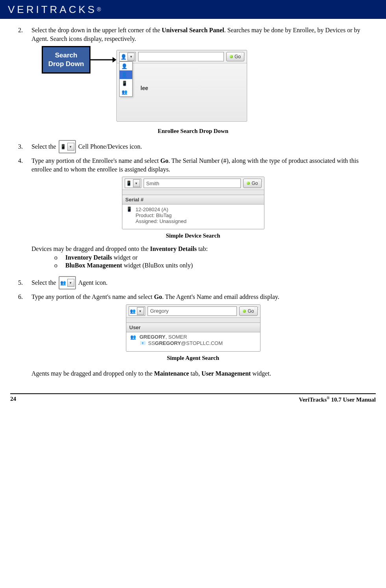 This screenshot has height=588, width=386. Describe the element at coordinates (200, 374) in the screenshot. I see `step-6-note: Agents may be dragged and dropped only t…` at that location.